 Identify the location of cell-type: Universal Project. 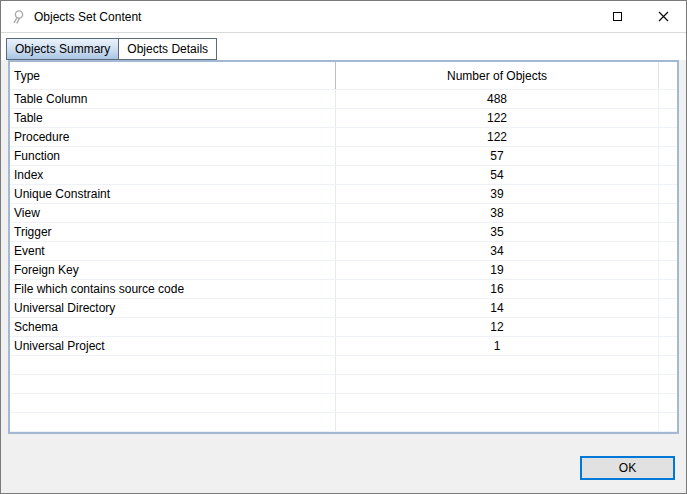
(173, 346).